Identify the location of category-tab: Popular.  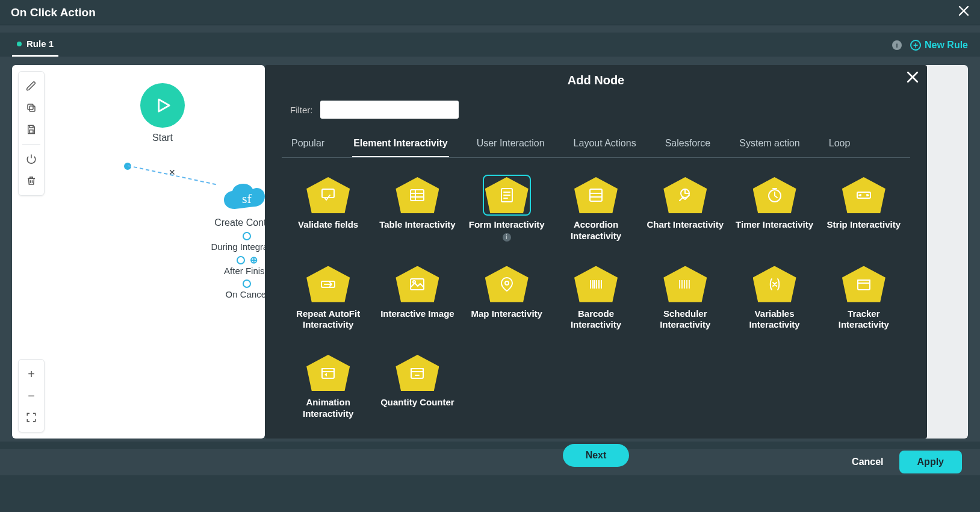
(308, 146).